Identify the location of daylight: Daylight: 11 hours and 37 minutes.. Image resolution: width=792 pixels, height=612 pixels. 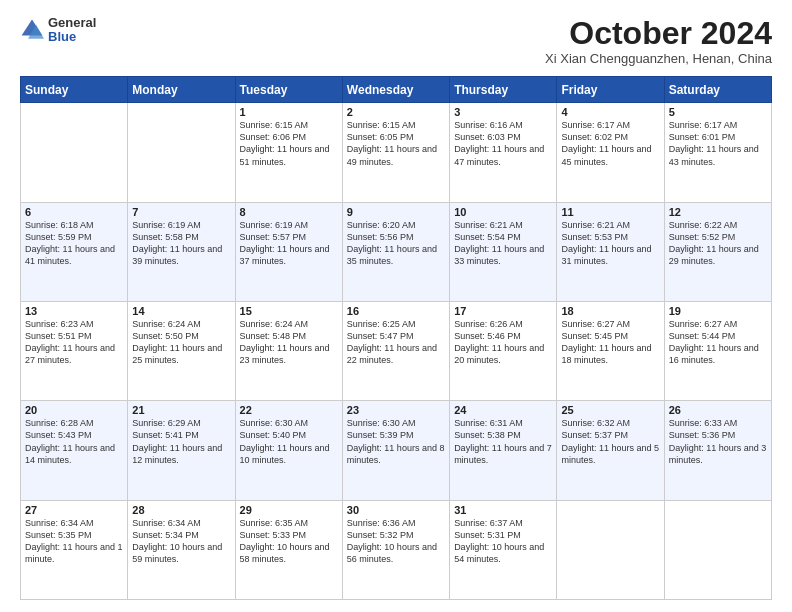
(285, 255).